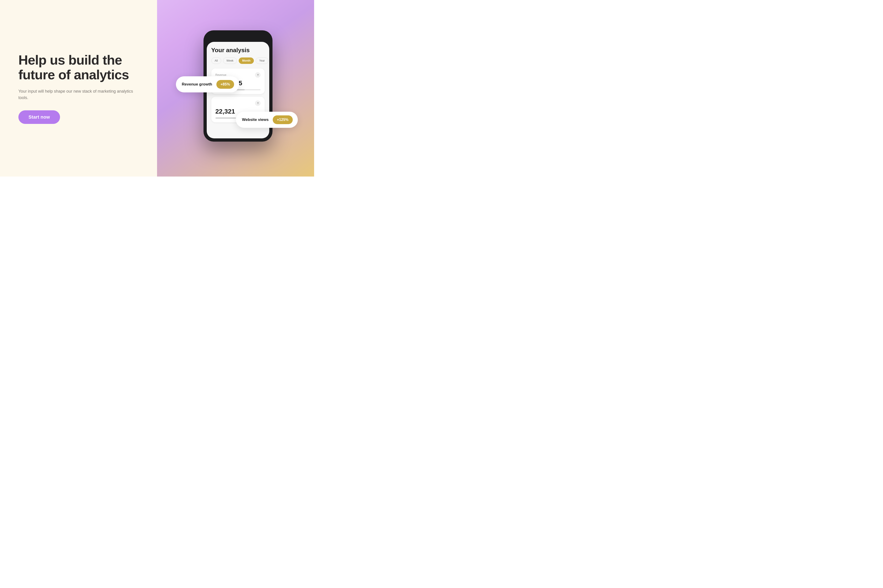  Describe the element at coordinates (230, 61) in the screenshot. I see `tab-week: Week` at that location.